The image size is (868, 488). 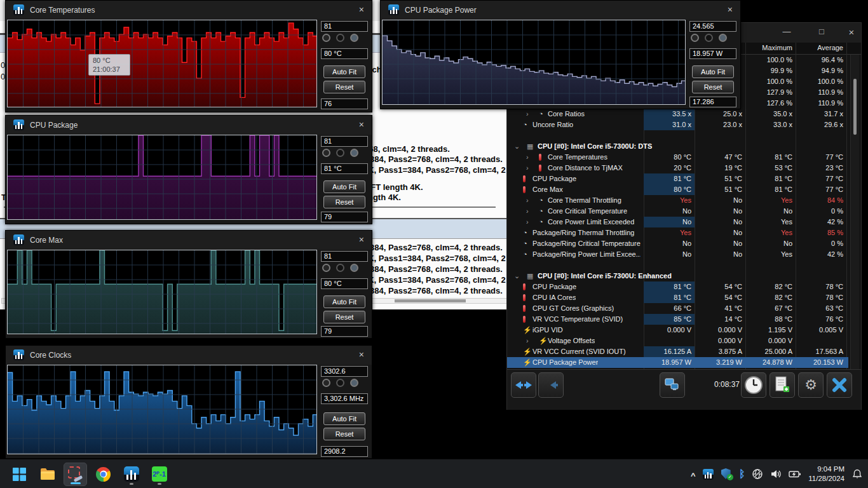 I want to click on maximize-button: □, so click(x=822, y=32).